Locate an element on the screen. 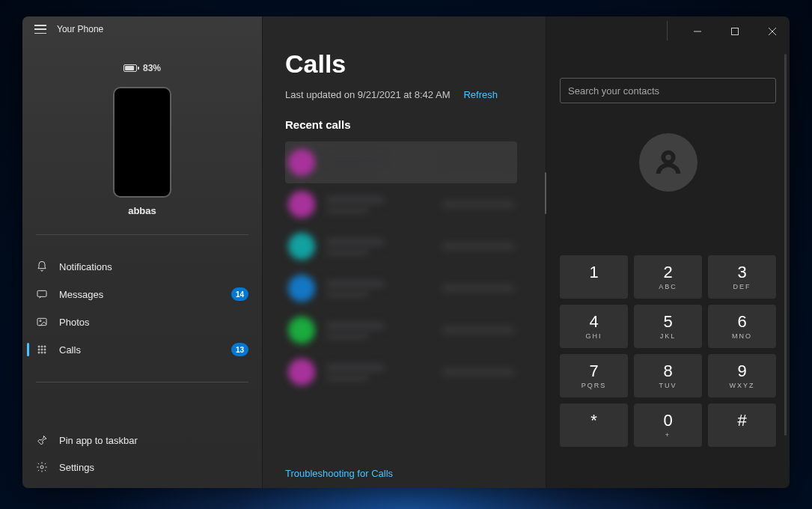 This screenshot has width=812, height=509. dialkey-4: 4GHI is located at coordinates (594, 326).